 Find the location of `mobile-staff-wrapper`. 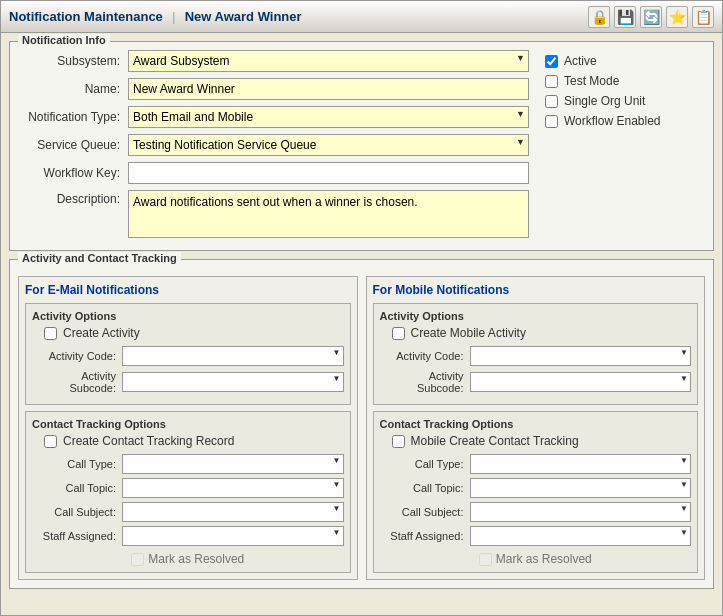

mobile-staff-wrapper is located at coordinates (581, 536).